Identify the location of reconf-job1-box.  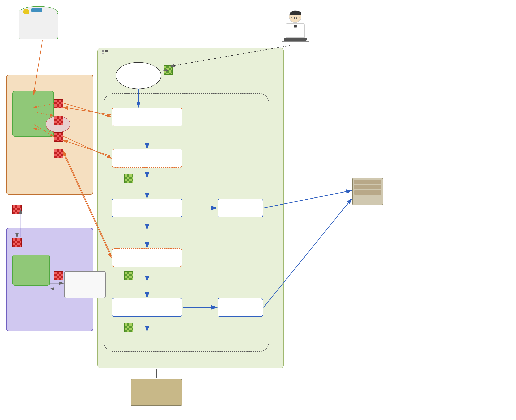
(147, 158).